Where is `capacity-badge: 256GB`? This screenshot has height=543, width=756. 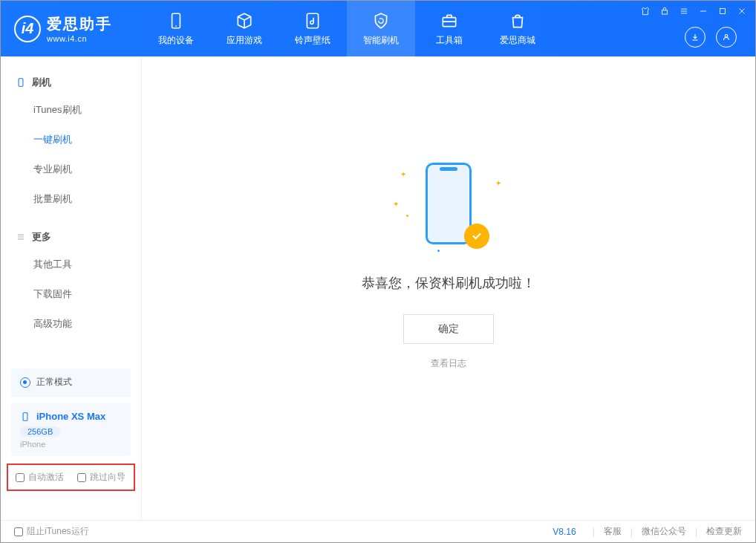
capacity-badge: 256GB is located at coordinates (40, 432).